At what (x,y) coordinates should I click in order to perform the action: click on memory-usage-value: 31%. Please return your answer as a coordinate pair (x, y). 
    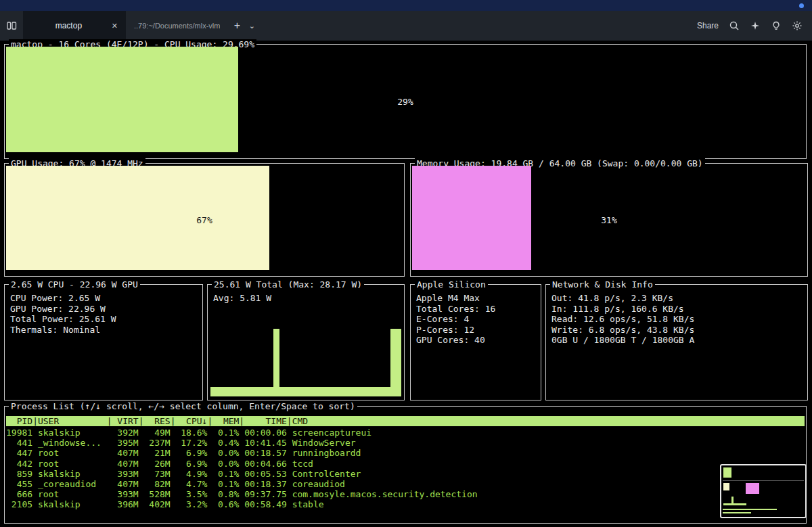
    Looking at the image, I should click on (609, 220).